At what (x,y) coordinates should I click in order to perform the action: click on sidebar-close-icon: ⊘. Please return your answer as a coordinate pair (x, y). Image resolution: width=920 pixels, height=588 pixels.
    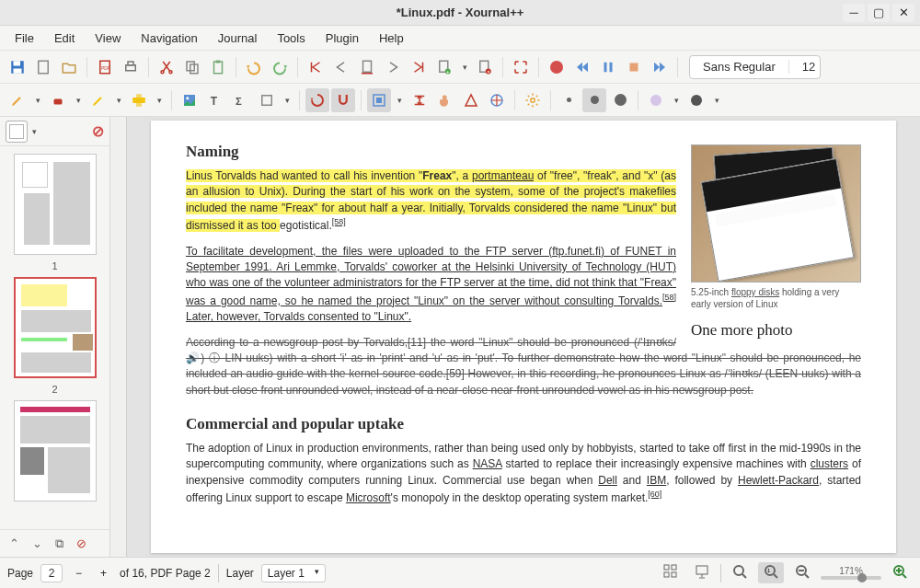
    Looking at the image, I should click on (98, 131).